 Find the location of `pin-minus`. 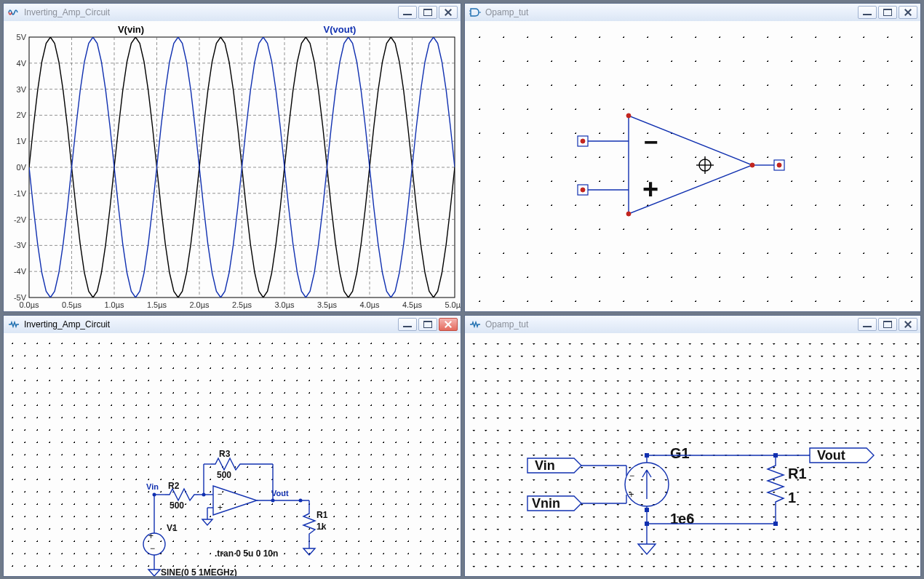

pin-minus is located at coordinates (583, 141).